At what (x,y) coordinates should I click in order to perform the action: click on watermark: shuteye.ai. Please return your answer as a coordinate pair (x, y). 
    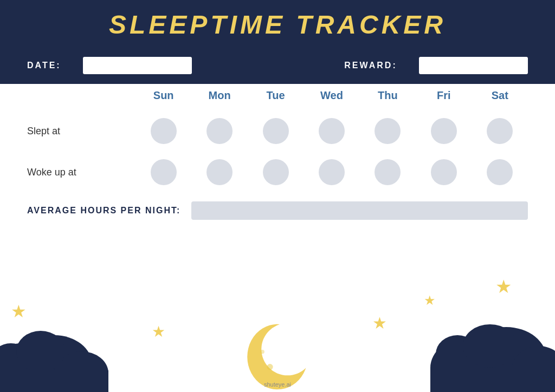
    Looking at the image, I should click on (278, 384).